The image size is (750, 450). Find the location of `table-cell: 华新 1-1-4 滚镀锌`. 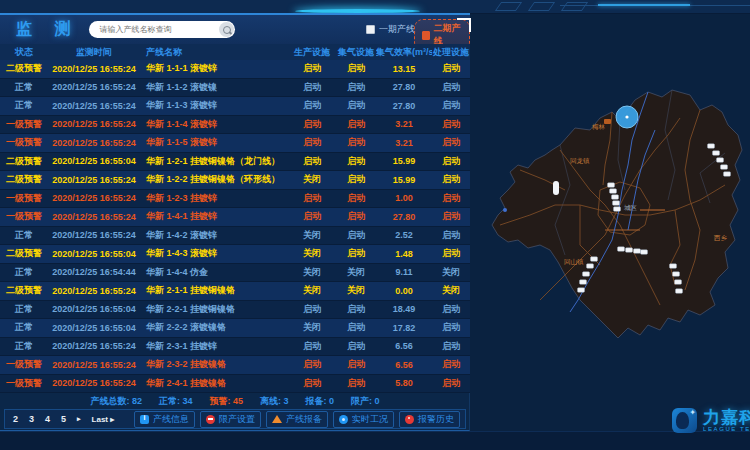

table-cell: 华新 1-1-4 滚镀锌 is located at coordinates (214, 124).